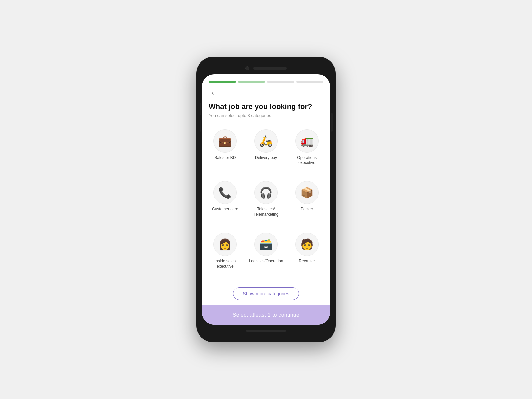 This screenshot has width=532, height=399. What do you see at coordinates (266, 68) in the screenshot?
I see `phone-notch` at bounding box center [266, 68].